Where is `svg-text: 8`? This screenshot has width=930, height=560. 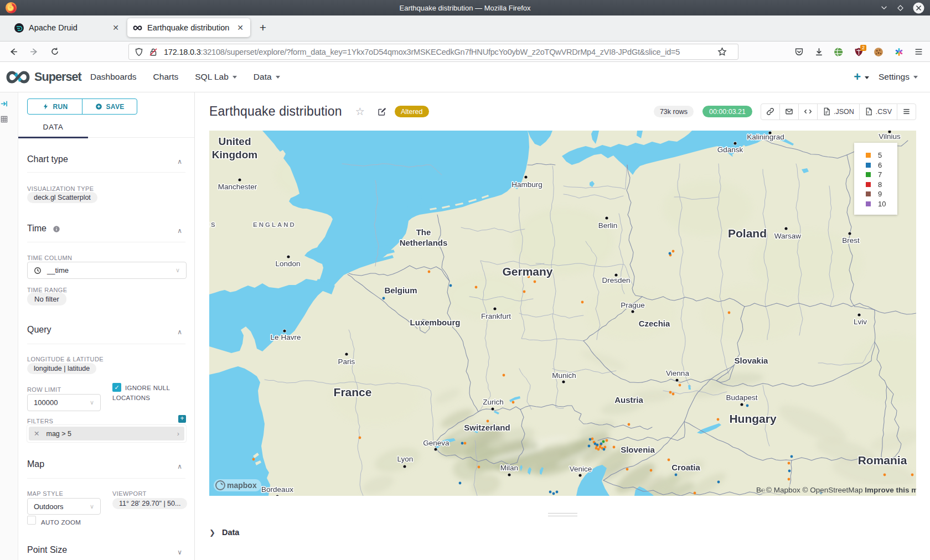
svg-text: 8 is located at coordinates (880, 185).